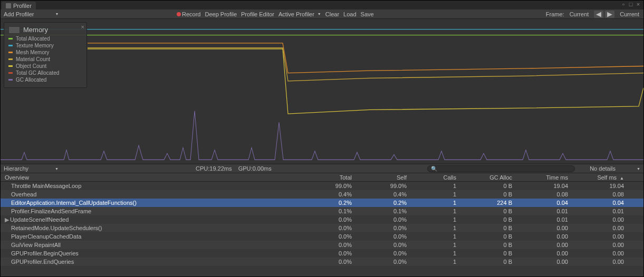  I want to click on row-name: RetainedMode.UpdateSchedulers(), so click(56, 228).